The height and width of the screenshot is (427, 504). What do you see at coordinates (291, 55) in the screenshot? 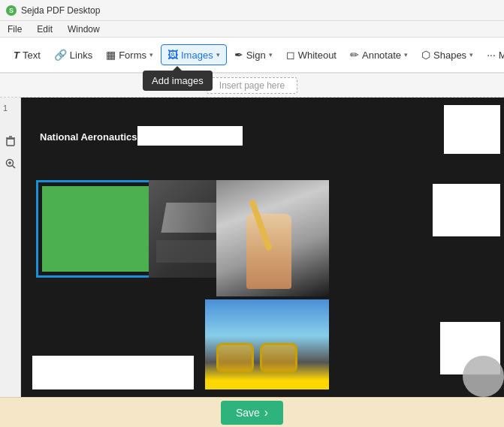
I see `whiteout-icon: ◻` at bounding box center [291, 55].